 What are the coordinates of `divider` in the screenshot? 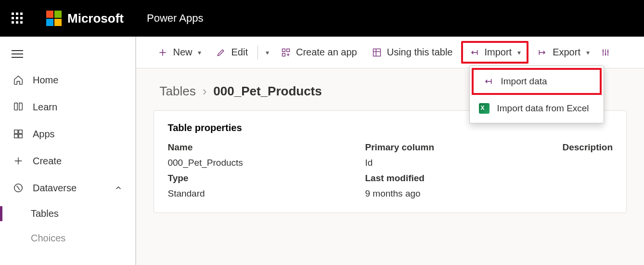 It's located at (258, 53).